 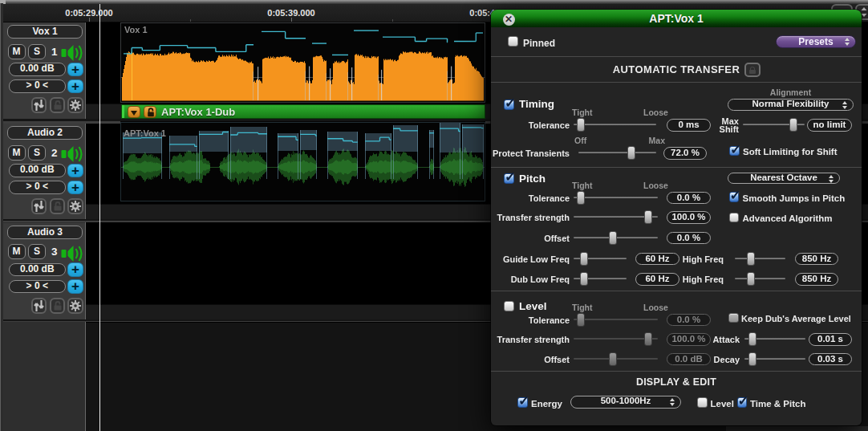 I want to click on guide-low-freq-slider, so click(x=600, y=258).